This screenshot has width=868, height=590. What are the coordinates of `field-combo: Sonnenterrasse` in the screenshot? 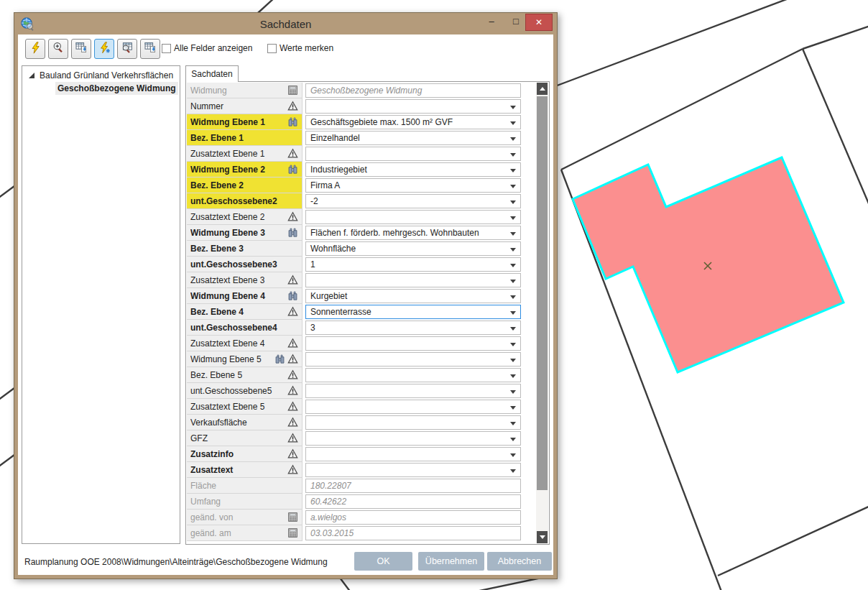 It's located at (413, 312).